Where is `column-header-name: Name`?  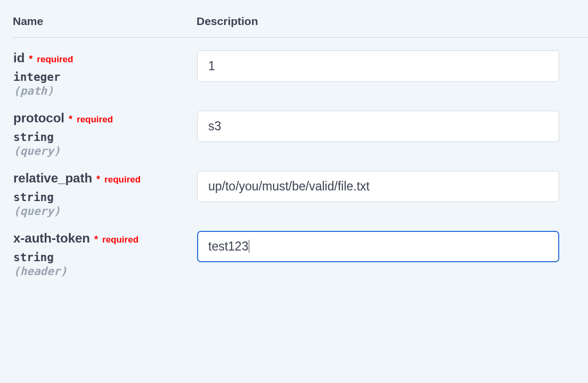
column-header-name: Name is located at coordinates (104, 24).